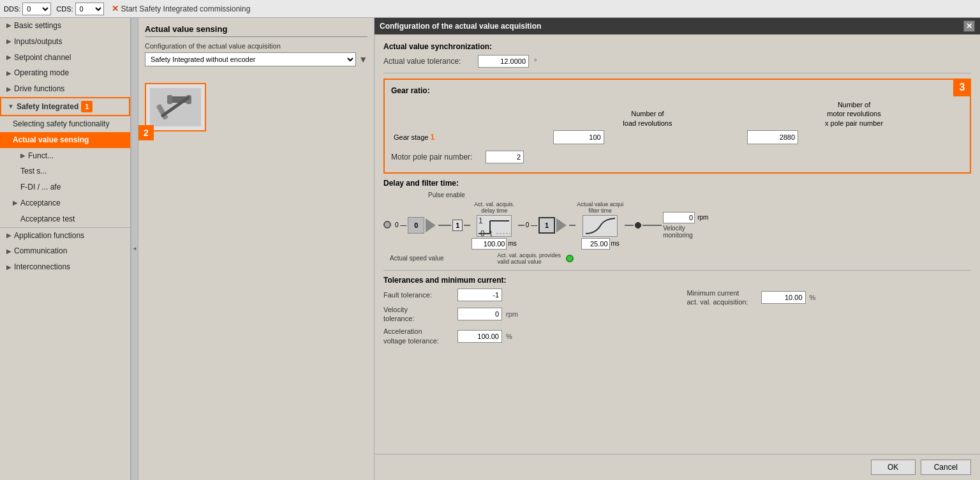  I want to click on dds-select: 0, so click(37, 9).